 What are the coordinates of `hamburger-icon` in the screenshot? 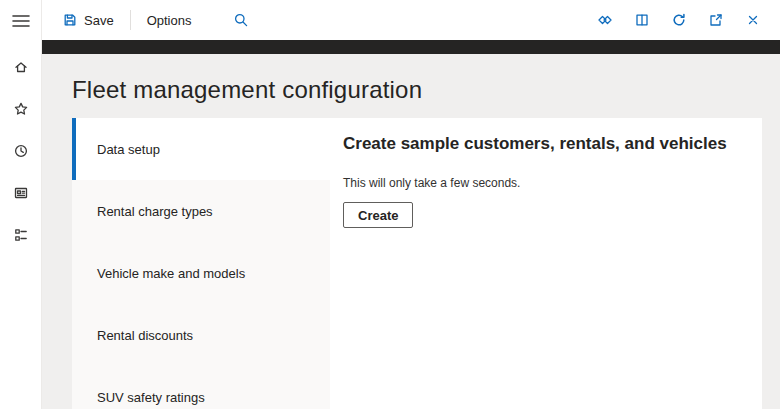 It's located at (21, 21).